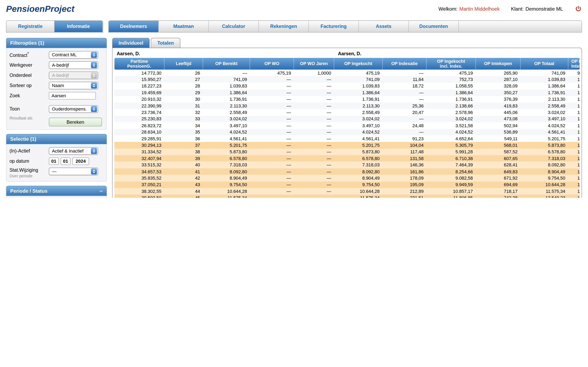 The image size is (588, 367). I want to click on subtab-individueel: Individueel, so click(131, 43).